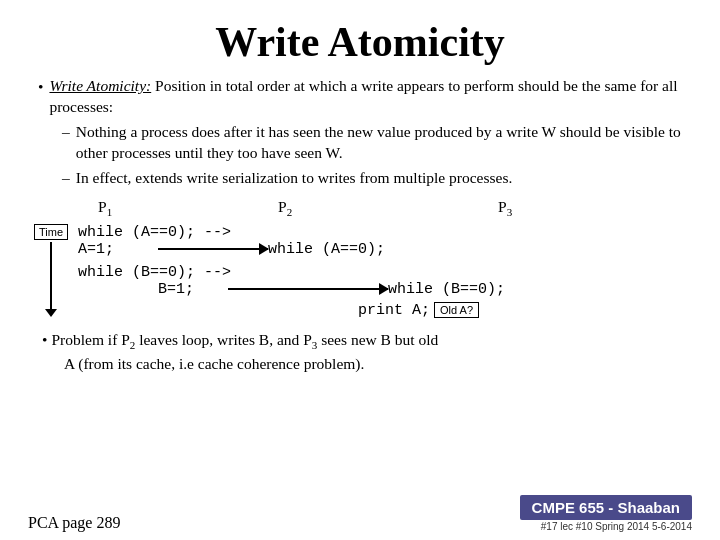 Image resolution: width=720 pixels, height=540 pixels. What do you see at coordinates (66, 143) in the screenshot?
I see `dash-1: –` at bounding box center [66, 143].